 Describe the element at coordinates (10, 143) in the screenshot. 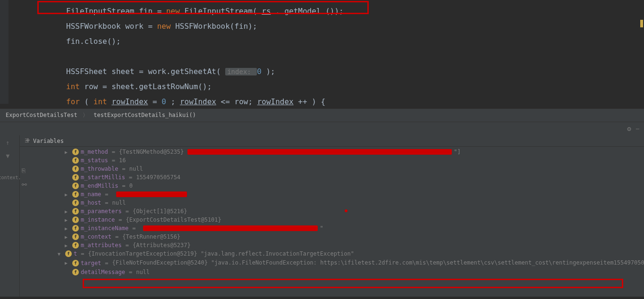

I see `up-icon: ↑` at that location.